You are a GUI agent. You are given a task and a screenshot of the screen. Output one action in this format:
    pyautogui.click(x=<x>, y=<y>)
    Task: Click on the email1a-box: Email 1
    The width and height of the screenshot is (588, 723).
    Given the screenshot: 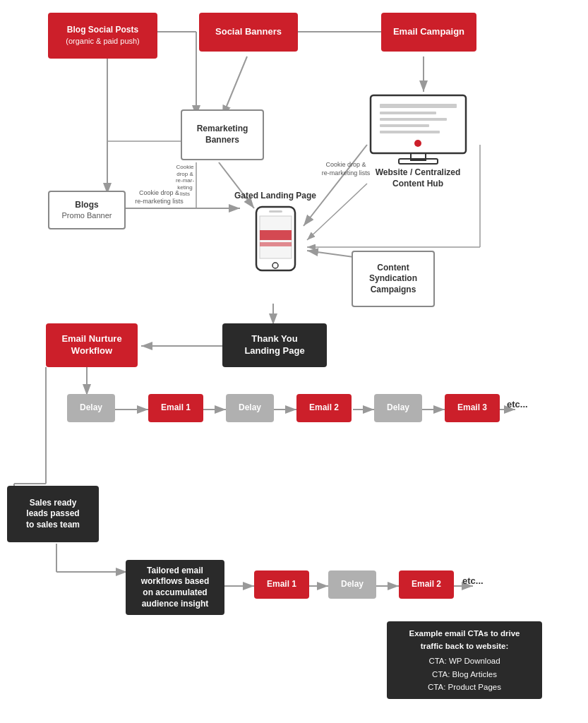 What is the action you would take?
    pyautogui.click(x=176, y=408)
    